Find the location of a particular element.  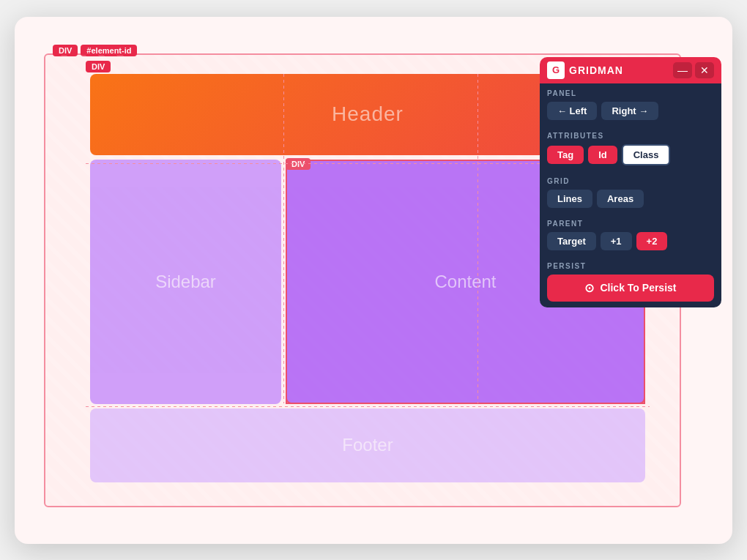

panel-btn-row: ← Left Right → is located at coordinates (631, 111).